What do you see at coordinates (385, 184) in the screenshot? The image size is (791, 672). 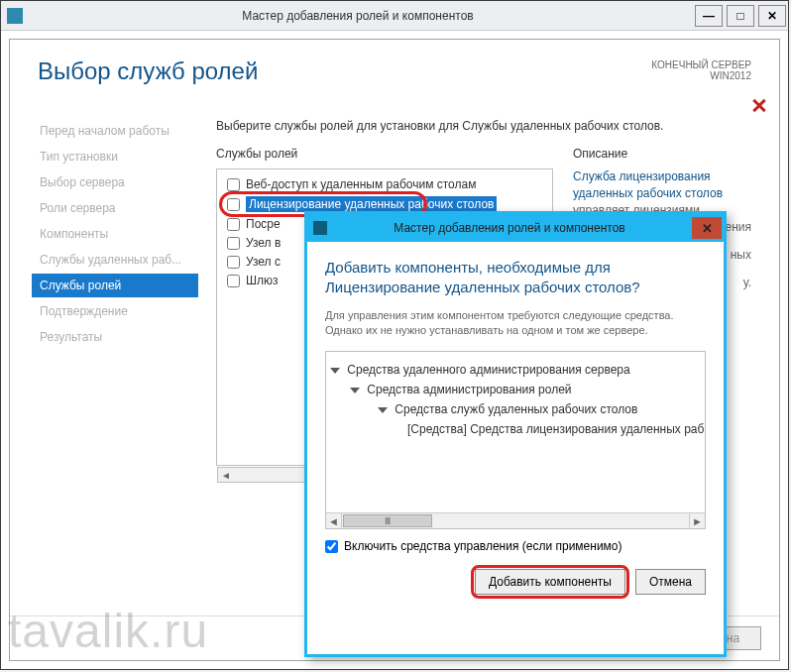 I see `service-item-web-access: Веб-доступ к удаленным рабочим столам` at bounding box center [385, 184].